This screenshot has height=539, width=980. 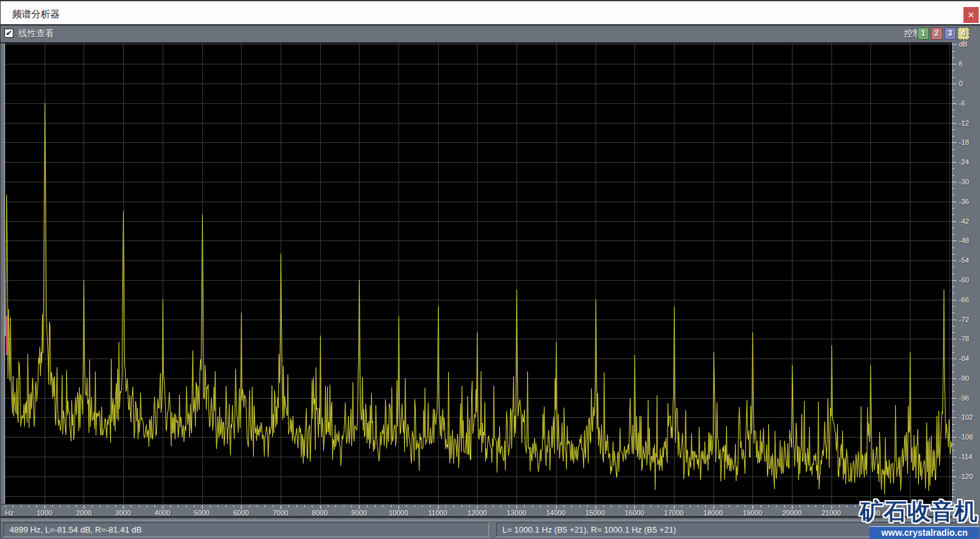 What do you see at coordinates (635, 513) in the screenshot?
I see `freq-tick-label: 16000` at bounding box center [635, 513].